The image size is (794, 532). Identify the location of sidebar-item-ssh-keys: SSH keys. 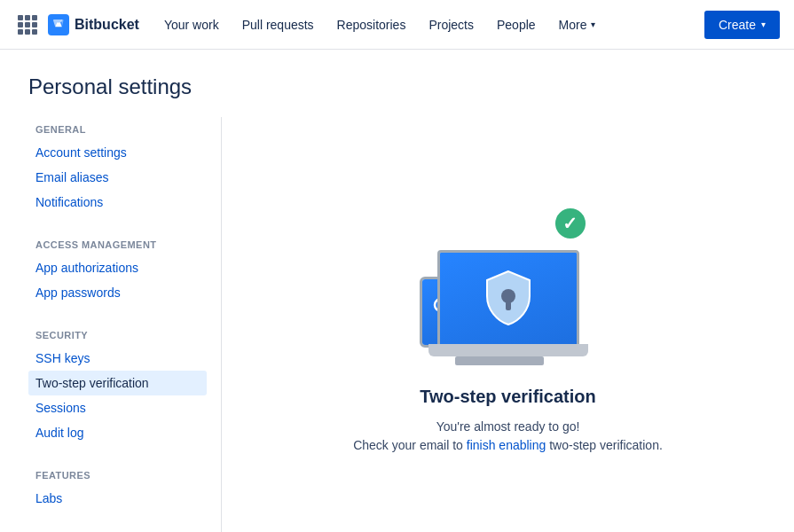
(117, 358).